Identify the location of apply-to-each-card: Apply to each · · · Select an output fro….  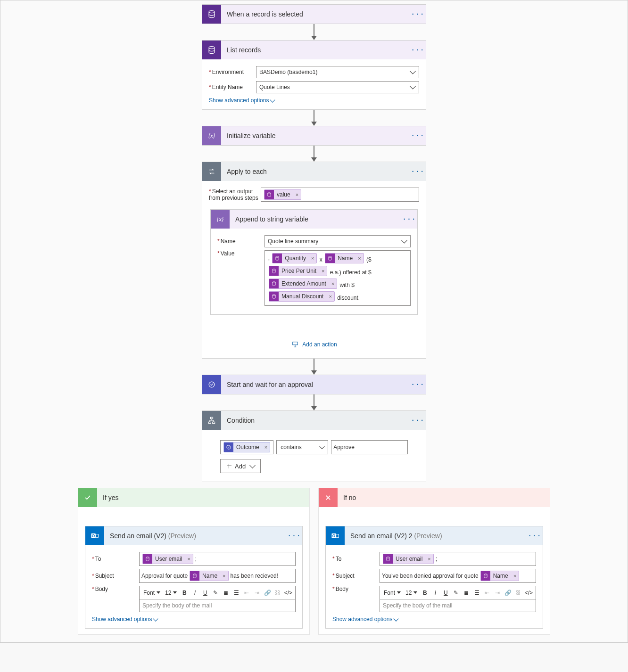
(314, 260).